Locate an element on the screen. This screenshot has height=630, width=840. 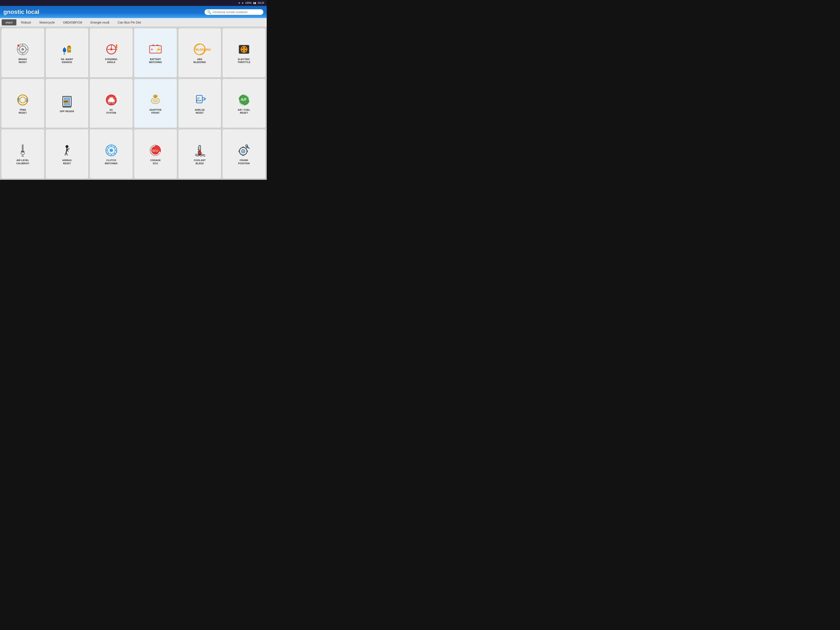
ecu-icon: ECU is located at coordinates (156, 150).